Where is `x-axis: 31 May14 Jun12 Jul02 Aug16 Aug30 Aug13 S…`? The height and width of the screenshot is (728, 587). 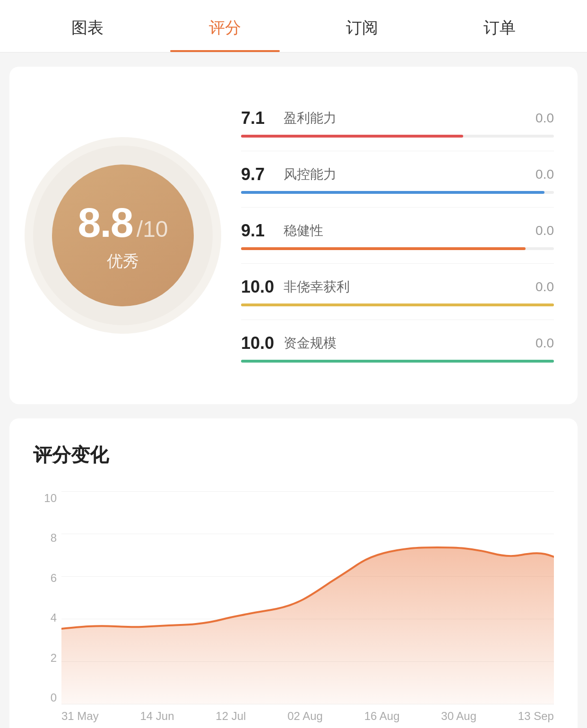
x-axis: 31 May14 Jun12 Jul02 Aug16 Aug30 Aug13 S… is located at coordinates (308, 716).